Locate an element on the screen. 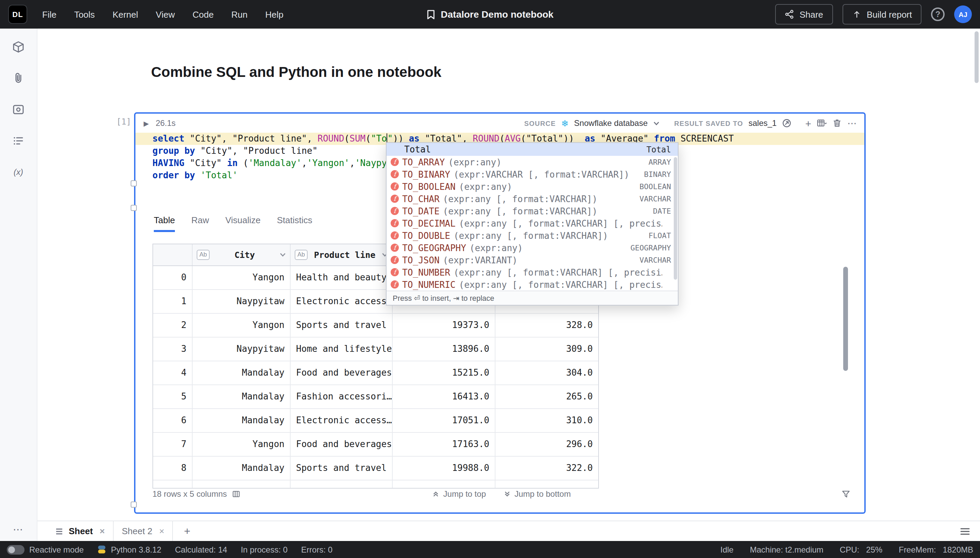 This screenshot has height=558, width=980. main-scrollbar is located at coordinates (977, 57).